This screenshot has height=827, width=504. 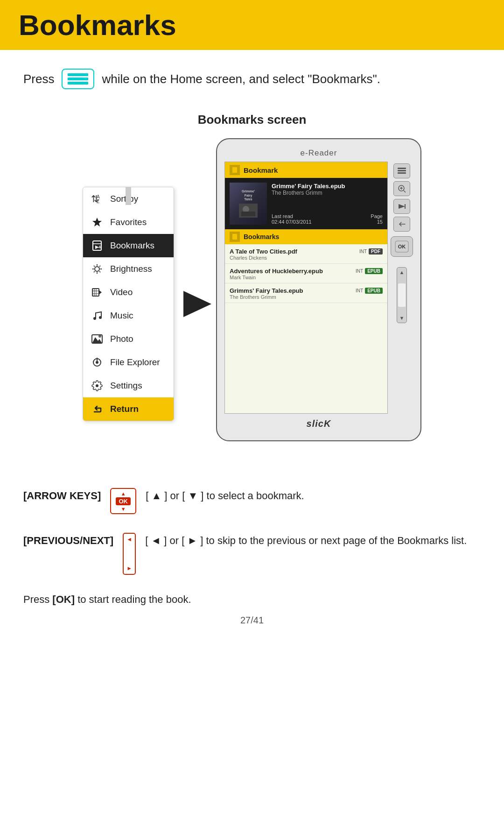 What do you see at coordinates (124, 199) in the screenshot?
I see `sidebar-item-label: Sort by` at bounding box center [124, 199].